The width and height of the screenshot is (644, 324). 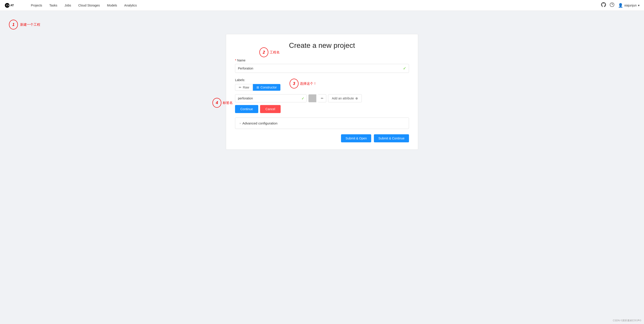 I want to click on nav-analytics: Analytics, so click(x=130, y=5).